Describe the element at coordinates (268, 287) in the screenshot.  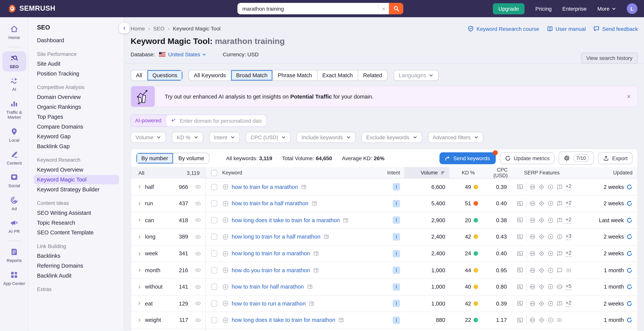
I see `keyword-link: how to train for half marathon` at that location.